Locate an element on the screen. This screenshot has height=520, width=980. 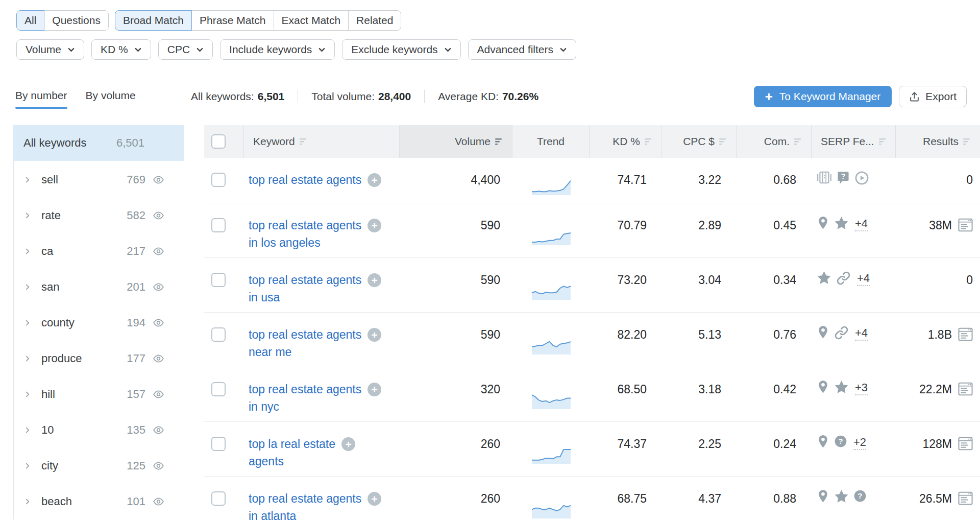
keyword-link: top real estate agents is located at coordinates (305, 180).